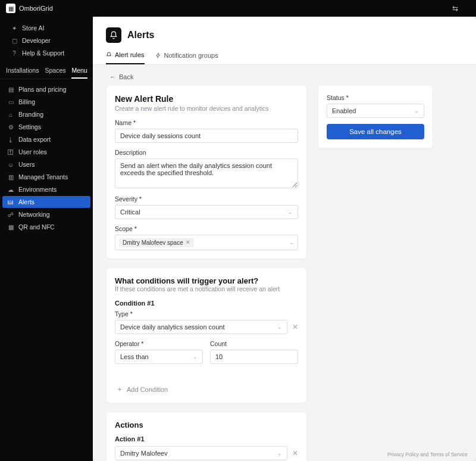 The width and height of the screenshot is (476, 461). Describe the element at coordinates (192, 55) in the screenshot. I see `subtab-label: Notification groups` at that location.